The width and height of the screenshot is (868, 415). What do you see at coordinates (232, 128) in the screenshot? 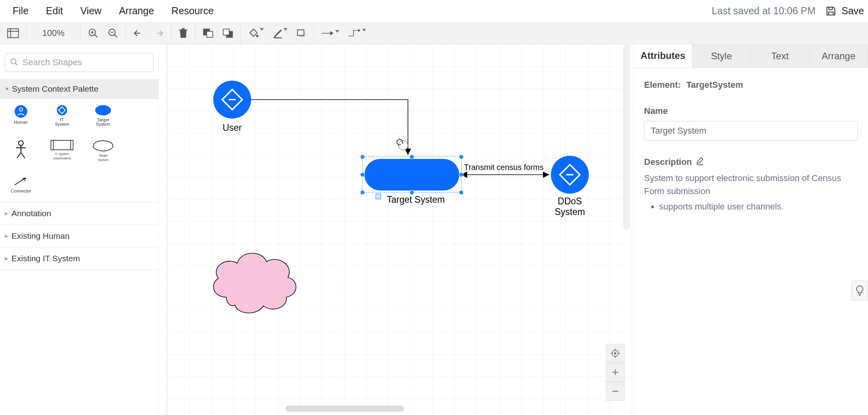
I see `node-user-label: User` at bounding box center [232, 128].